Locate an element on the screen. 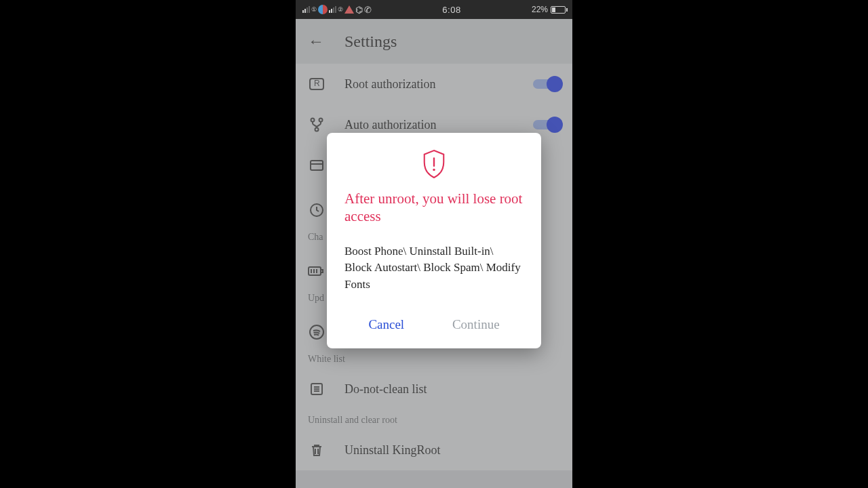 This screenshot has width=868, height=488. sync-icon is located at coordinates (323, 9).